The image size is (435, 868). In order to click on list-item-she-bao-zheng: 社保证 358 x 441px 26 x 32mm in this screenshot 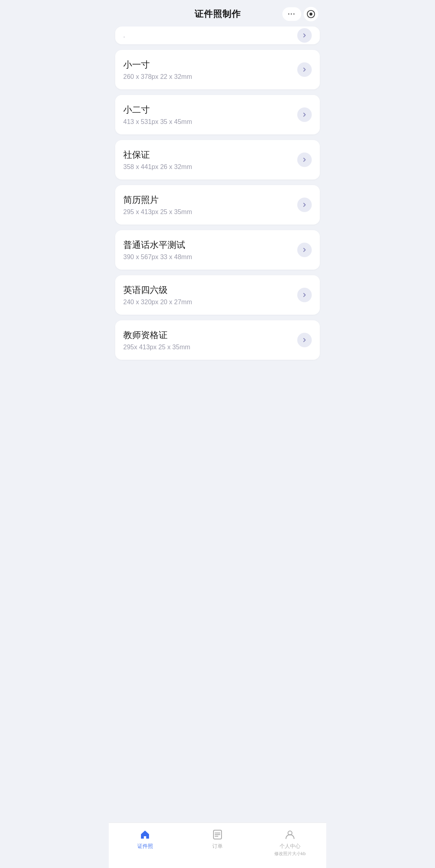, I will do `click(218, 160)`.